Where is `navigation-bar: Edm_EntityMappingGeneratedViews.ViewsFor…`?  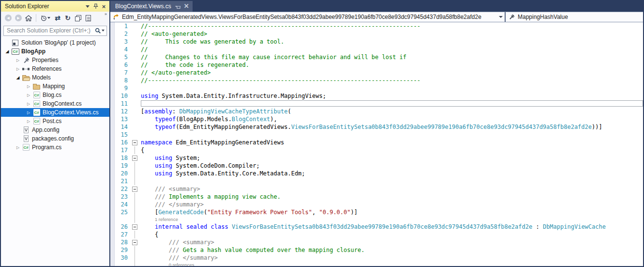
navigation-bar: Edm_EntityMappingGeneratedViews.ViewsFor… is located at coordinates (376, 17).